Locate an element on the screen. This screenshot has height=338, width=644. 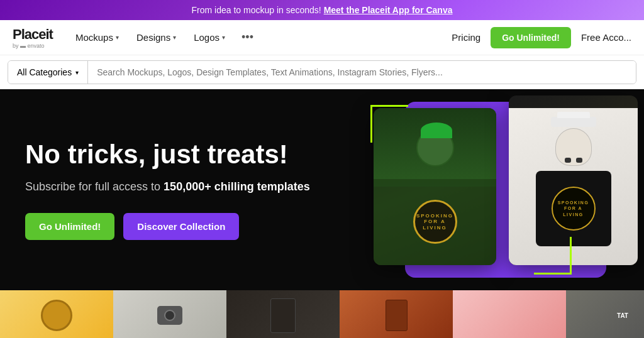
bottom-preview-strip: TAT is located at coordinates (322, 314).